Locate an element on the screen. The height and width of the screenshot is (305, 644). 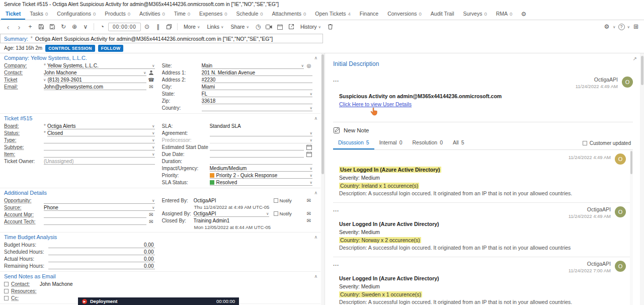
budget-budget-hours-field: 0.00 is located at coordinates (102, 245).